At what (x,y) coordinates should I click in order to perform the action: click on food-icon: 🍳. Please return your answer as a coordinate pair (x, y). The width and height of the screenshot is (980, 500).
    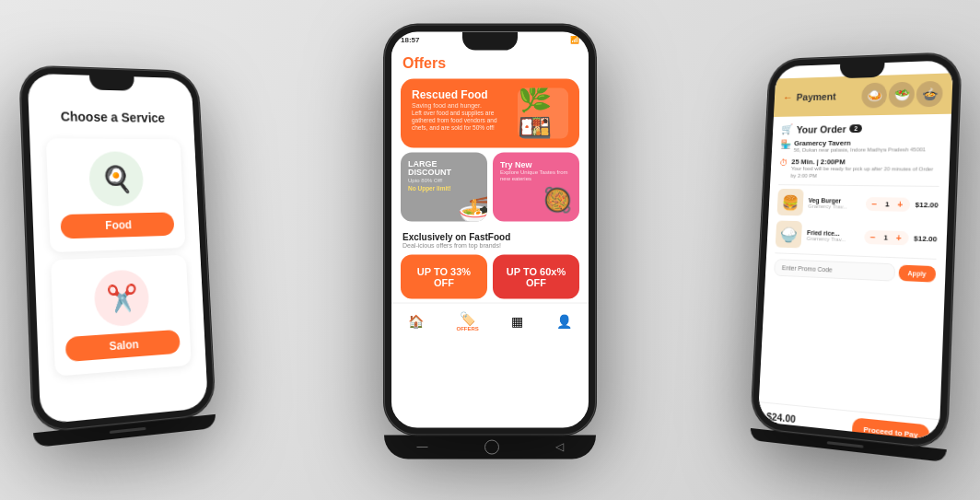
    Looking at the image, I should click on (116, 179).